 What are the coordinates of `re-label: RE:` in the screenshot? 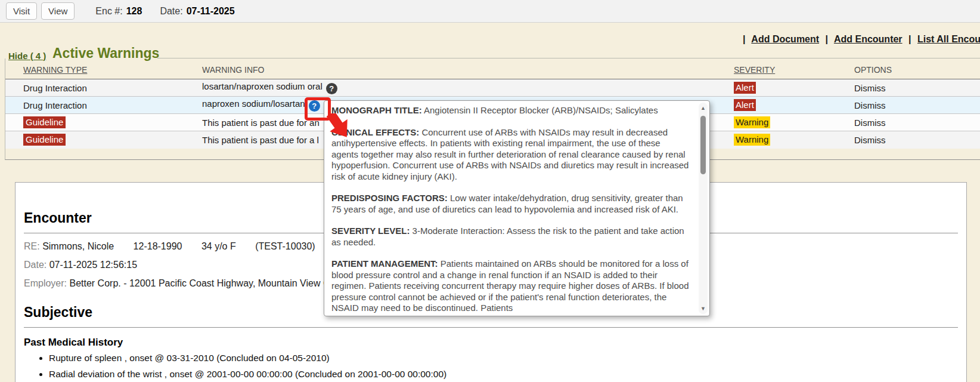 It's located at (32, 246).